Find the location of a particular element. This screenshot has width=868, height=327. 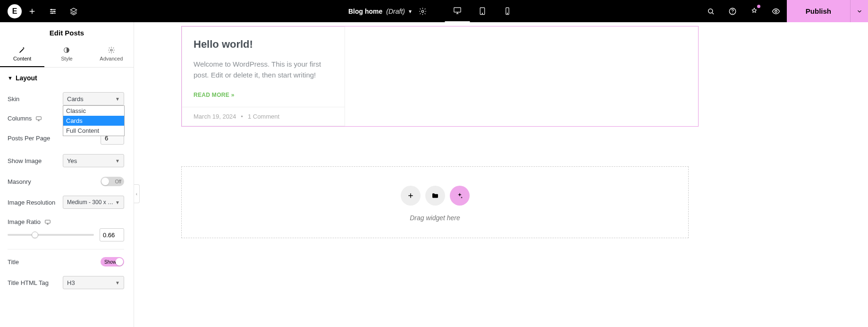

section-layout-header: ▼ Layout is located at coordinates (66, 78).